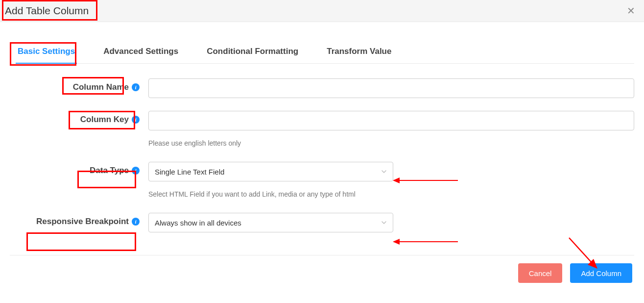 Image resolution: width=644 pixels, height=303 pixels. Describe the element at coordinates (253, 52) in the screenshot. I see `tab-conditional-formatting: Conditional Formatting` at that location.